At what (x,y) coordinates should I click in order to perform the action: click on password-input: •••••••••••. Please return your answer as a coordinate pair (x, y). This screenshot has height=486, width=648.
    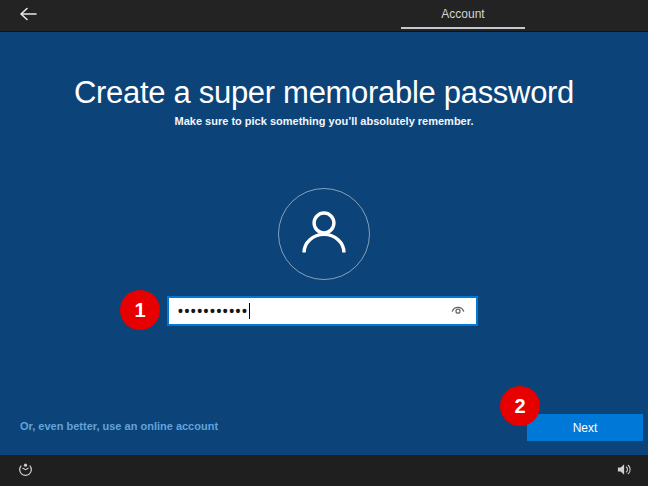
    Looking at the image, I should click on (322, 311).